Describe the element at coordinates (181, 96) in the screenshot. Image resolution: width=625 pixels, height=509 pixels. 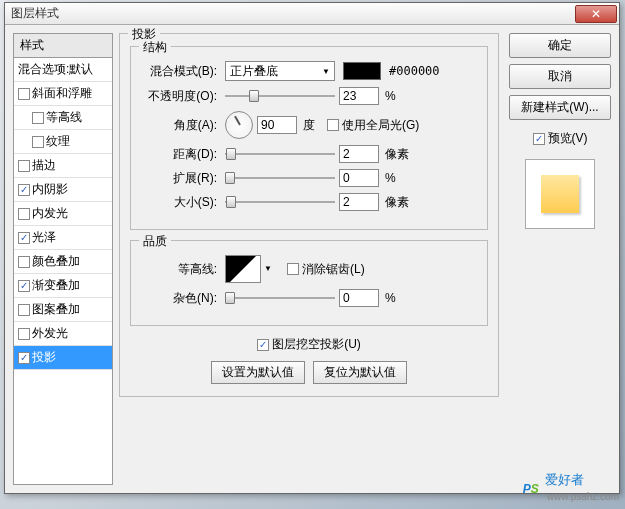
I see `opacity-label: 不透明度(O):` at that location.